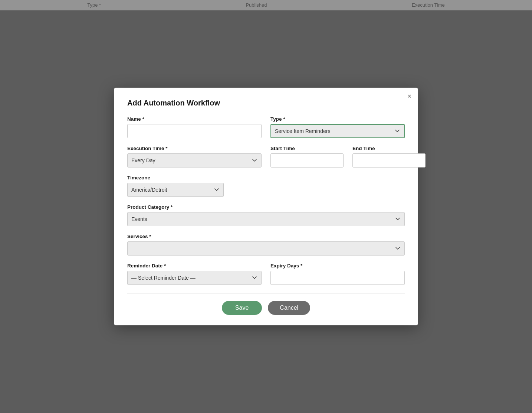 The image size is (532, 413). Describe the element at coordinates (266, 244) in the screenshot. I see `services-group: Services * — Service A Service B` at that location.